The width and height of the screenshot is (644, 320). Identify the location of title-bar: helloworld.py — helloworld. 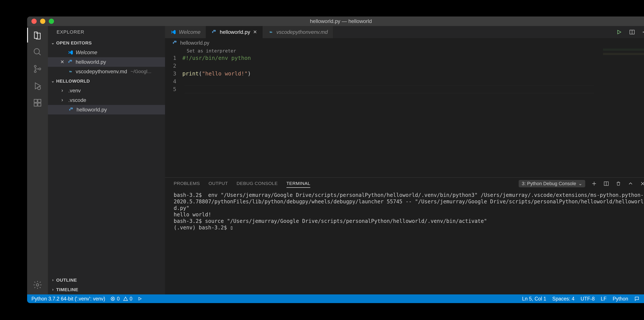
(336, 21).